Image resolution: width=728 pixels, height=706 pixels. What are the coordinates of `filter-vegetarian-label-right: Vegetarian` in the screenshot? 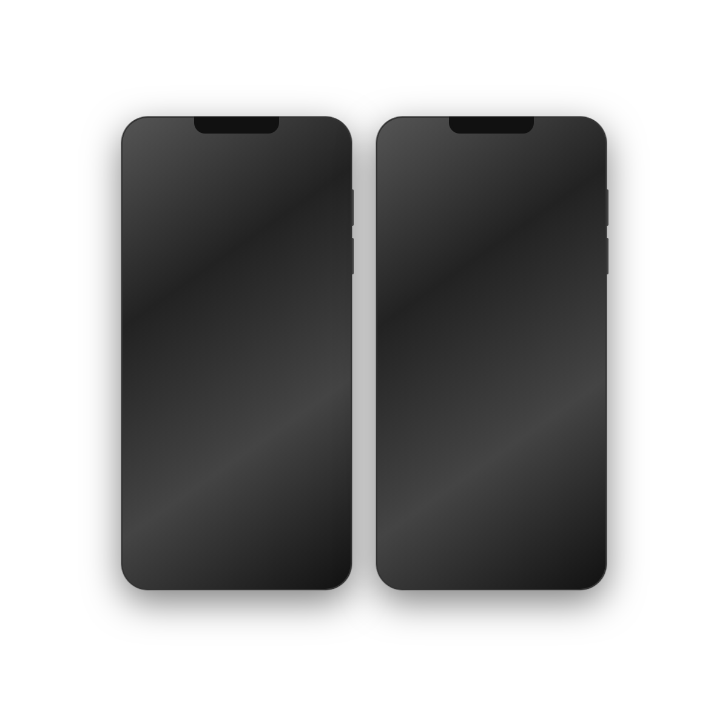 It's located at (505, 236).